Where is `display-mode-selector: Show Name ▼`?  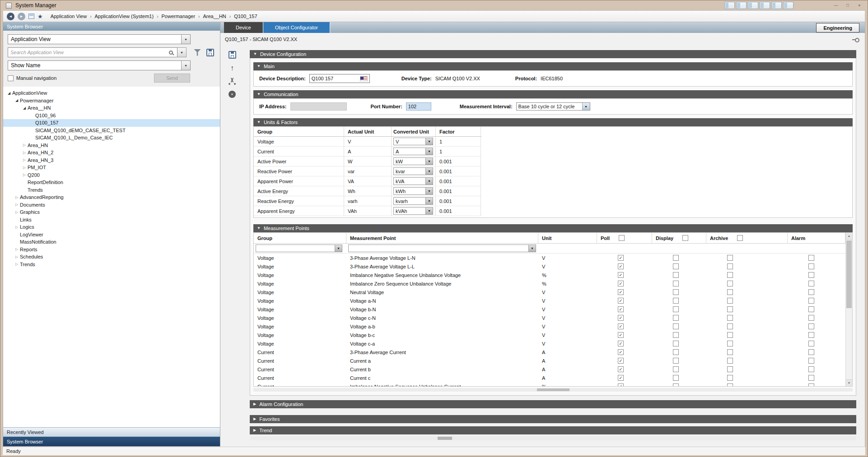
display-mode-selector: Show Name ▼ is located at coordinates (99, 65).